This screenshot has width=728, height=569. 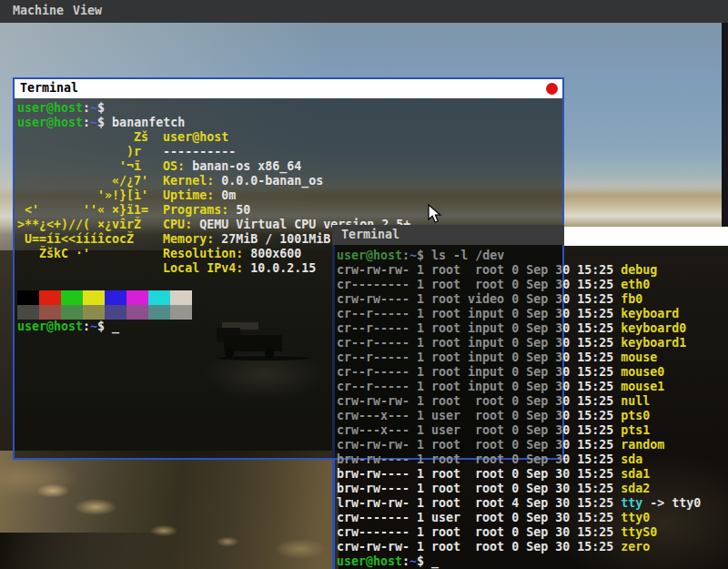 What do you see at coordinates (105, 551) in the screenshot?
I see `wallpaper-rock-shadow` at bounding box center [105, 551].